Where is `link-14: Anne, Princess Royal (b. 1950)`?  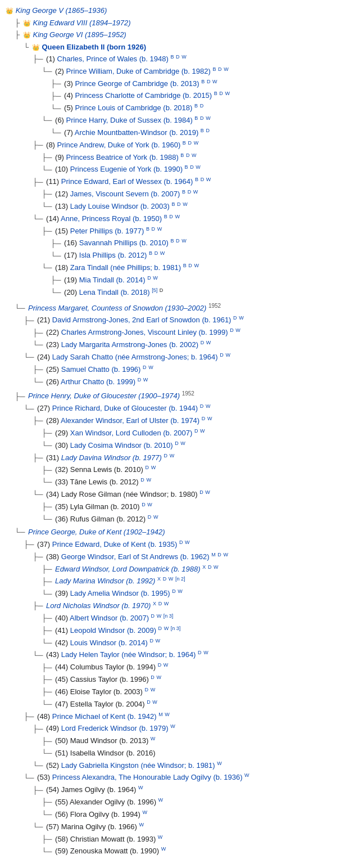
link-14: Anne, Princess Royal (b. 1950) is located at coordinates (111, 218).